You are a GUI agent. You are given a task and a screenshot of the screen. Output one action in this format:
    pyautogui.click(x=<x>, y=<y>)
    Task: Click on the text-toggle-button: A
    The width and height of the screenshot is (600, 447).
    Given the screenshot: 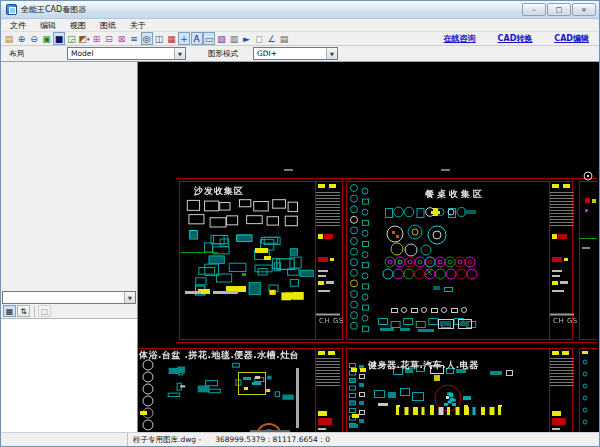 What is the action you would take?
    pyautogui.click(x=197, y=38)
    